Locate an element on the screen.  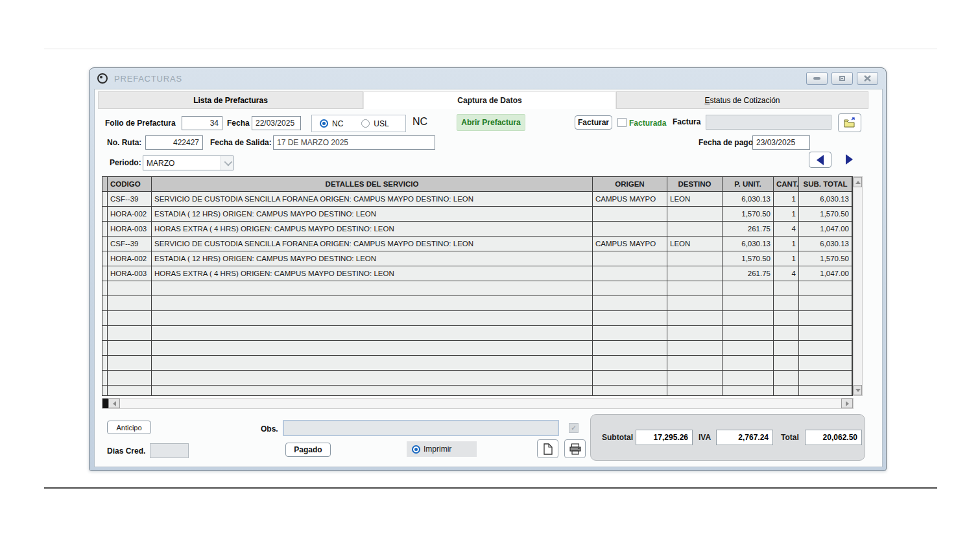
column-header: CANT. is located at coordinates (786, 184).